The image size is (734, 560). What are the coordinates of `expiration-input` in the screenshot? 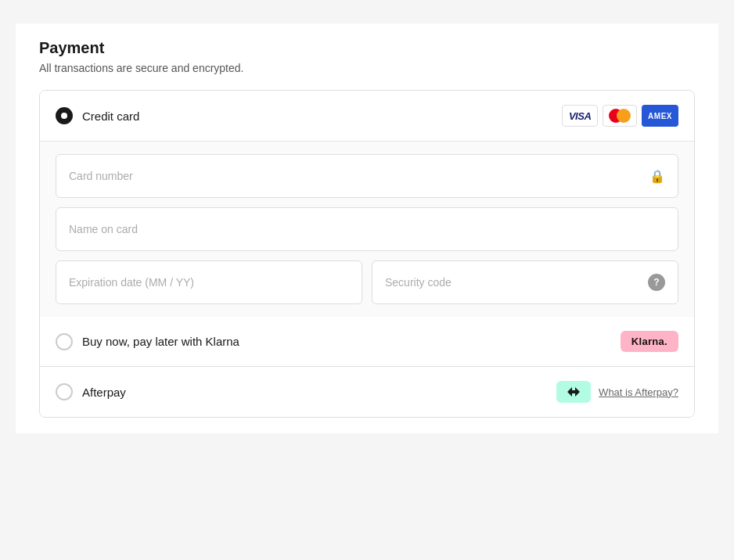 It's located at (209, 282).